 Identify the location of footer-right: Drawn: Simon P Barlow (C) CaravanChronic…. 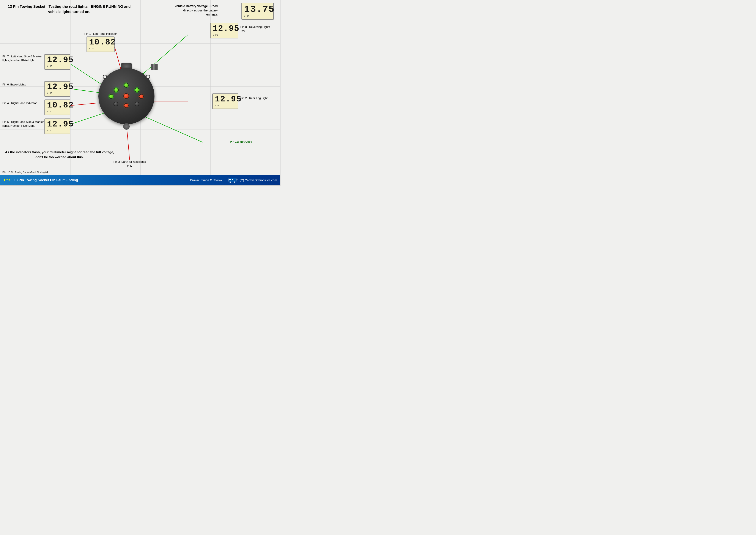
(233, 180).